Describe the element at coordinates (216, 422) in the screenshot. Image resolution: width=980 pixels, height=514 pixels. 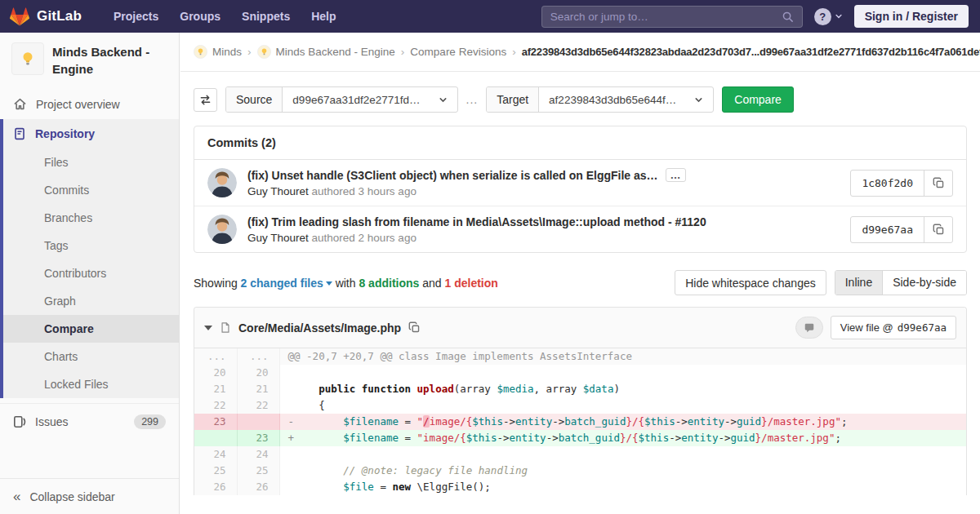
I see `old-line-number: 23` at that location.